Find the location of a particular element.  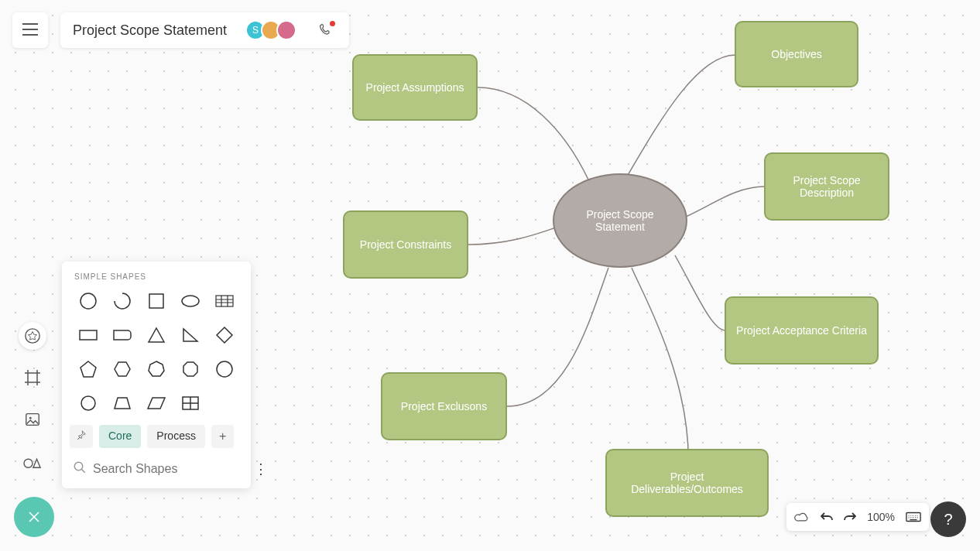

center-node: Project Scope Statement is located at coordinates (620, 221).